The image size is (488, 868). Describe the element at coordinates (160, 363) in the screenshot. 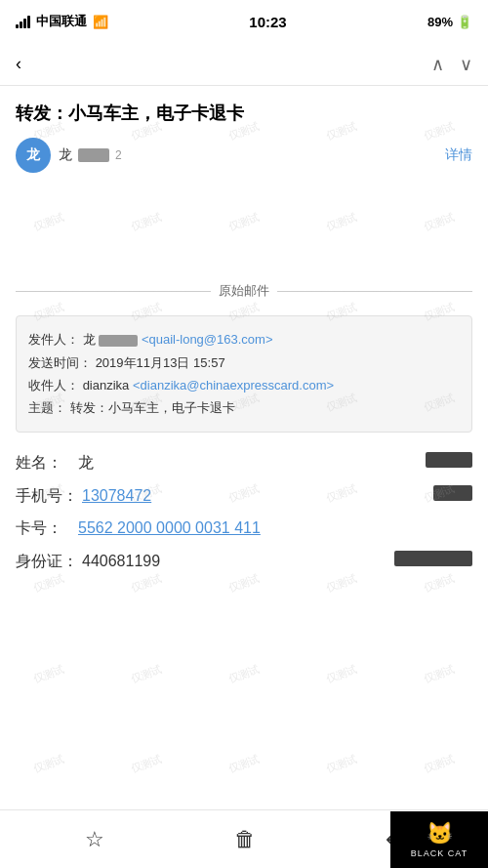

I see `sent-time: 2019年11月13日 15:57` at that location.